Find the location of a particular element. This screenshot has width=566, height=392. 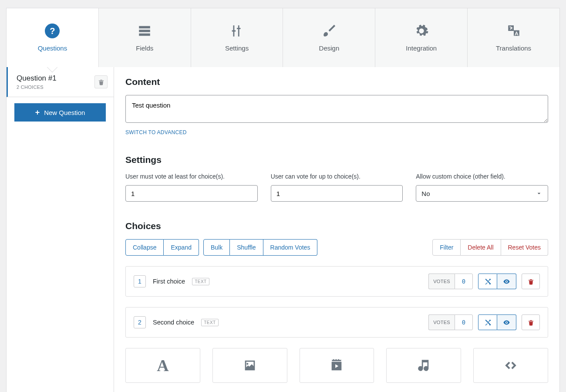

reset-votes-button: Reset Votes is located at coordinates (525, 247).